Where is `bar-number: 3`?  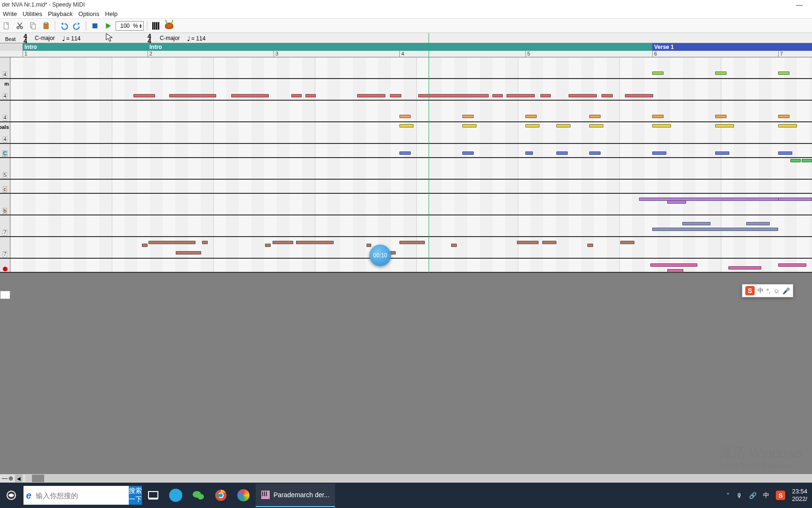 bar-number: 3 is located at coordinates (276, 54).